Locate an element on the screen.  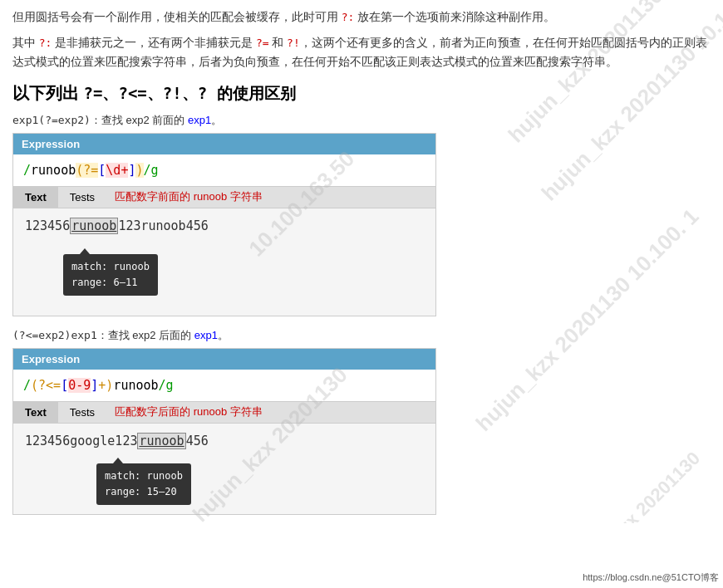
expr-group-open-2: ( is located at coordinates (35, 385).